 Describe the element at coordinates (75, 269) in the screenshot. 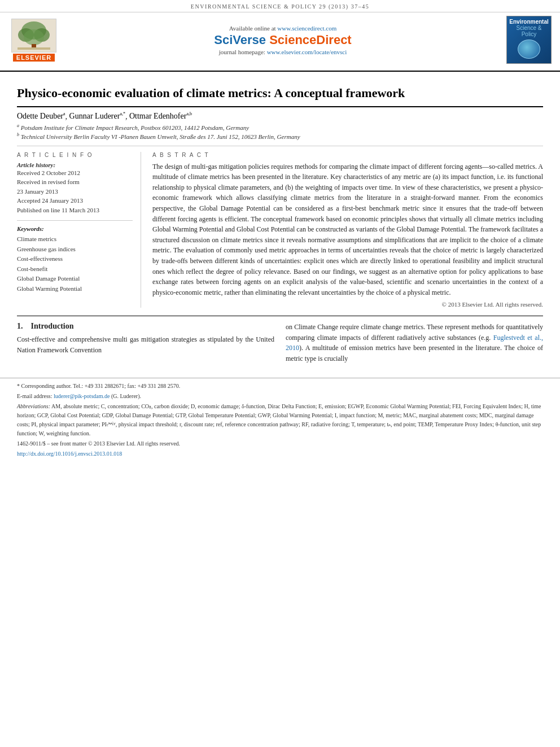

I see `kw-cost-benefit: Cost-benefit` at that location.